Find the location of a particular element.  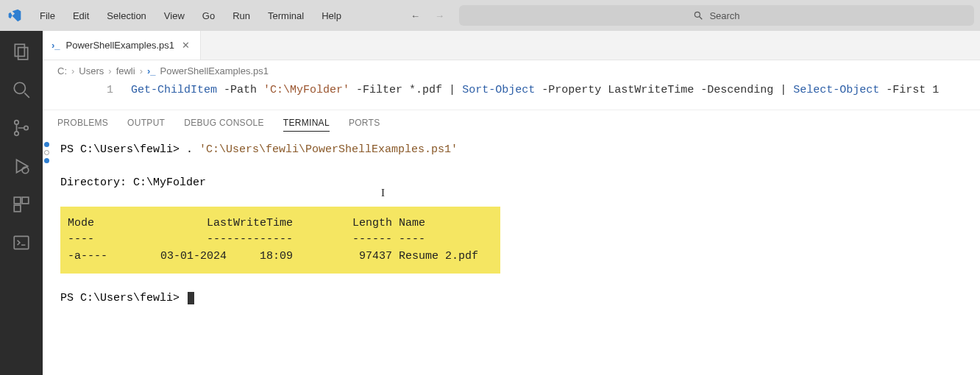

menu-file: File is located at coordinates (47, 16).